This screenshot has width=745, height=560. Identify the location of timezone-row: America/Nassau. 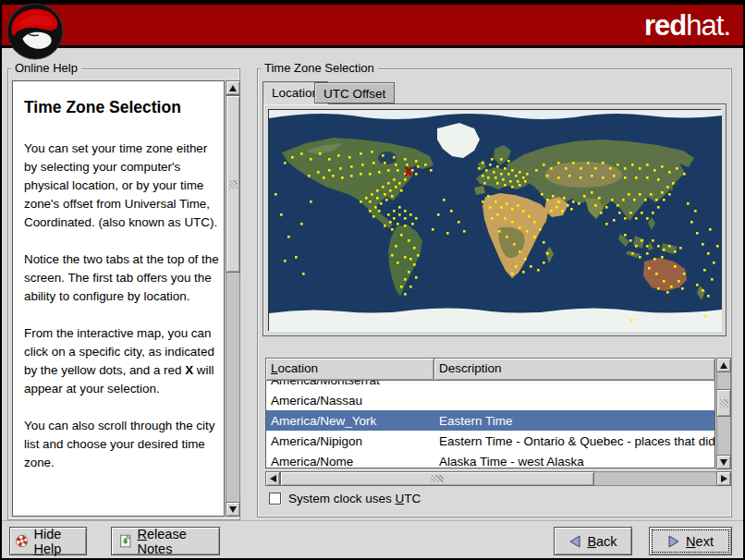
(490, 400).